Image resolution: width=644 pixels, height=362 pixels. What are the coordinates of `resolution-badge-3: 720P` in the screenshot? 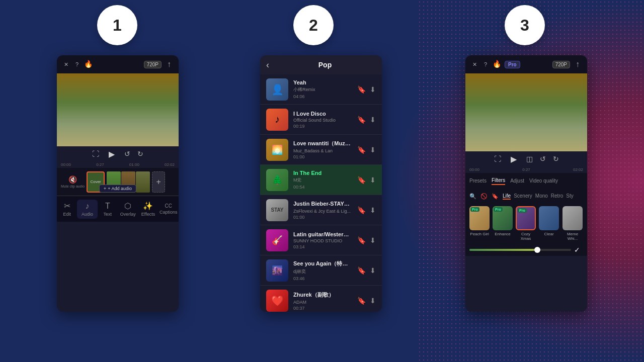 It's located at (561, 64).